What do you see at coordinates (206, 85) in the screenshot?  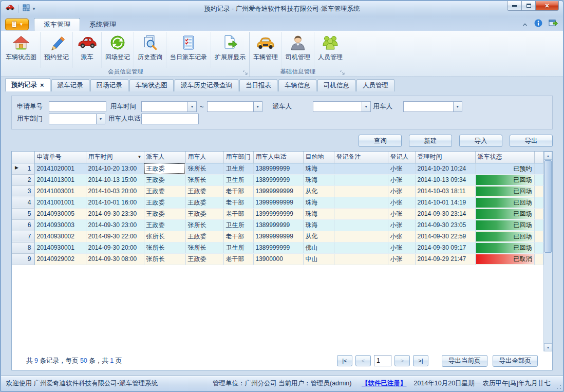 I see `doc-tab-dispatch-history-query: 派车历史记录查询` at bounding box center [206, 85].